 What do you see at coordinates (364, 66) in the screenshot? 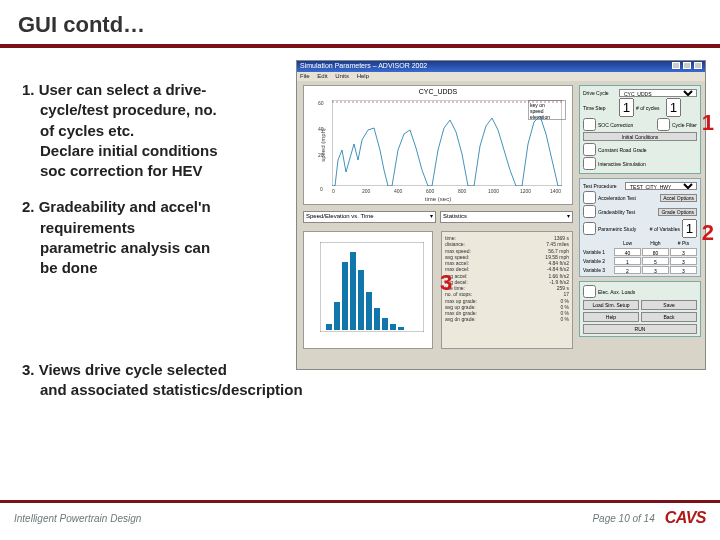
I see `window-title: Simulation Parameters – ADVISOR 2002` at bounding box center [364, 66].